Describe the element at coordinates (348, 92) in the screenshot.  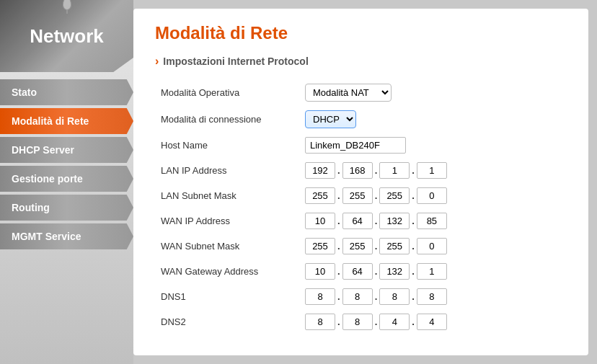
I see `select-modalita-operativa: Modalità NAT` at that location.